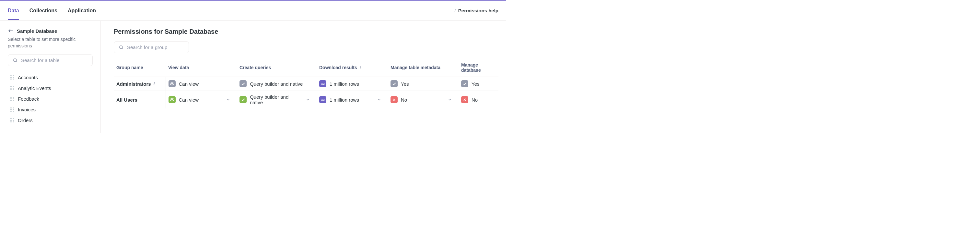  I want to click on tab-data: Data, so click(13, 11).